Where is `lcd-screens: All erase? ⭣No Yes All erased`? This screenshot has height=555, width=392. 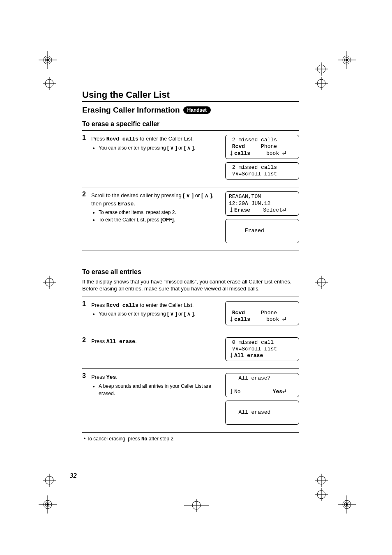 lcd-screens: All erase? ⭣No Yes All erased is located at coordinates (262, 401).